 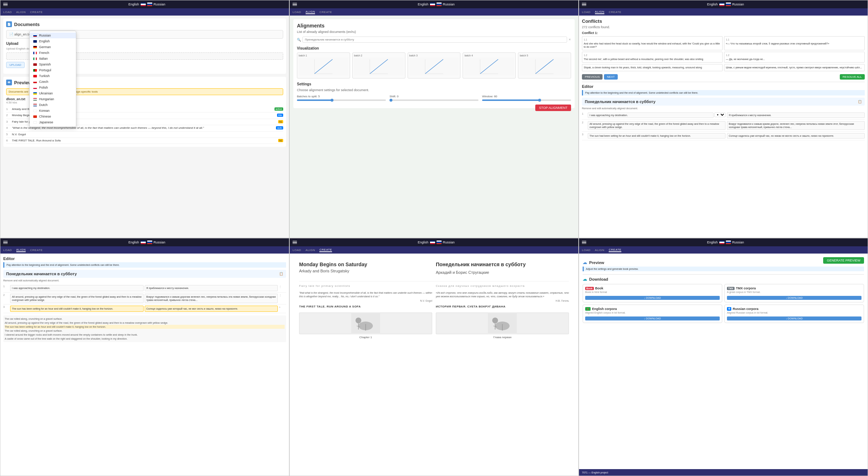 What do you see at coordinates (739, 4) in the screenshot?
I see `lang-ru-3: Russian` at bounding box center [739, 4].